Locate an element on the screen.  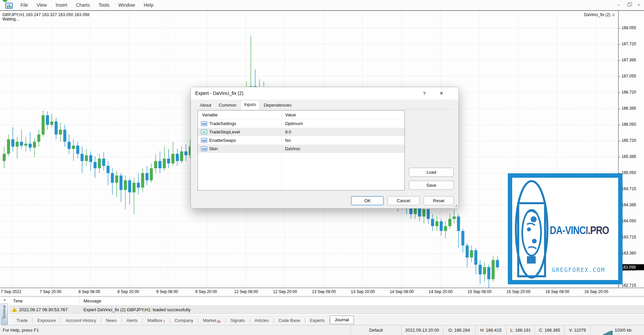
menu-insert: Insert is located at coordinates (62, 5).